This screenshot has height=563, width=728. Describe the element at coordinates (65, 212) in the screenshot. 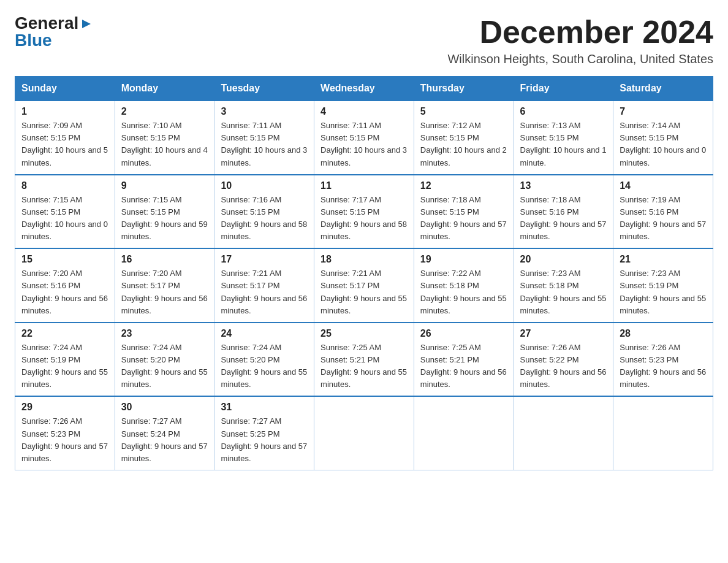

I see `calendar-cell: 8Sunrise: 7:15 AMSunset: 5:15 PMDaylight…` at that location.